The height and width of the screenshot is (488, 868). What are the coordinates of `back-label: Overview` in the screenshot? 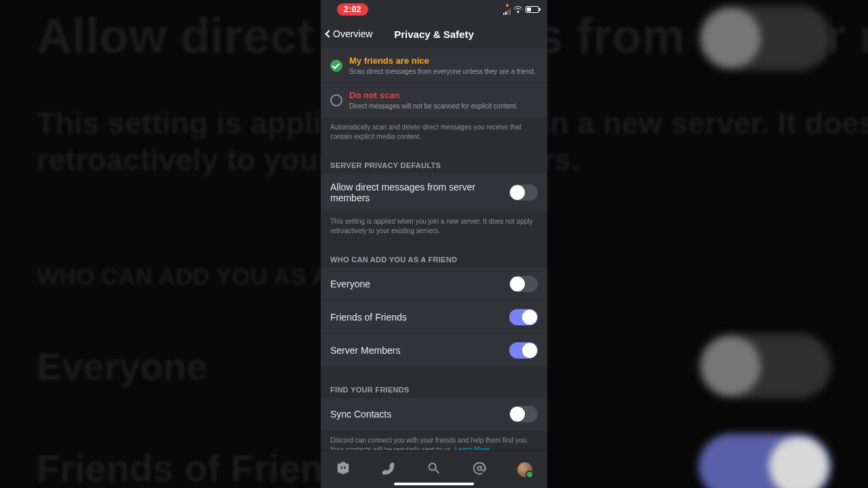 It's located at (353, 34).